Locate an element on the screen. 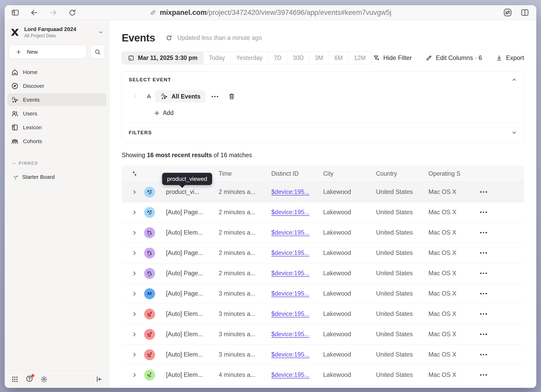 This screenshot has height=392, width=541. sidebar-item-starter-board: Starter Board is located at coordinates (57, 177).